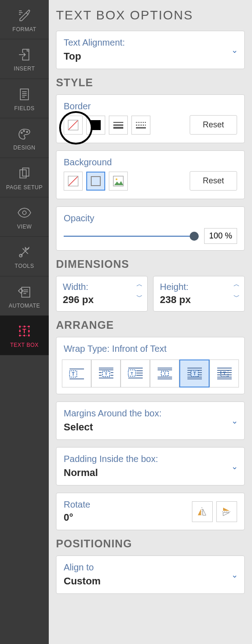 The height and width of the screenshot is (644, 252). I want to click on width-down-icon: ﹀, so click(140, 297).